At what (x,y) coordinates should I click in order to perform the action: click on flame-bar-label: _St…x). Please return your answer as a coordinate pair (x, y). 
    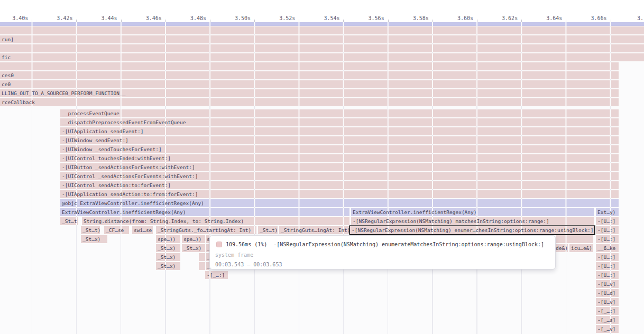
    Looking at the image, I should click on (168, 257).